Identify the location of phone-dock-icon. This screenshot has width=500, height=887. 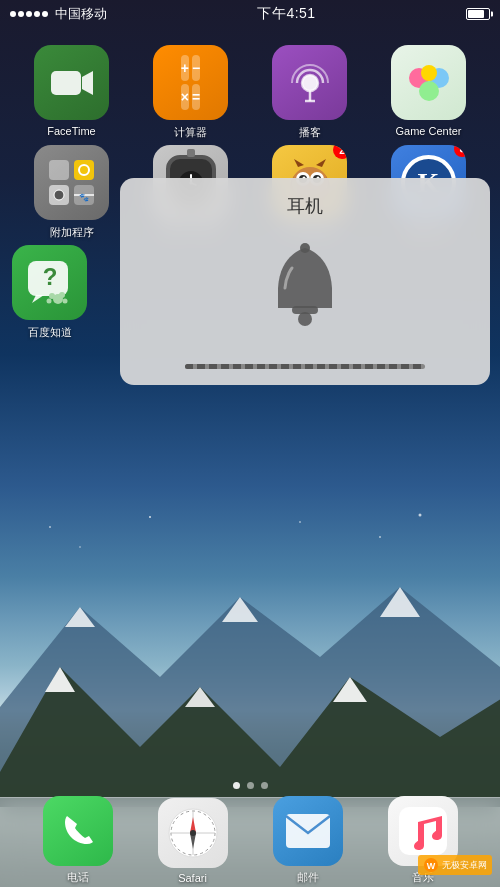
(78, 831).